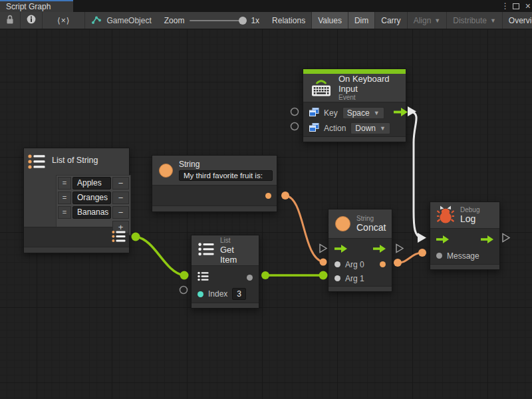  I want to click on maximize-icon, so click(516, 6).